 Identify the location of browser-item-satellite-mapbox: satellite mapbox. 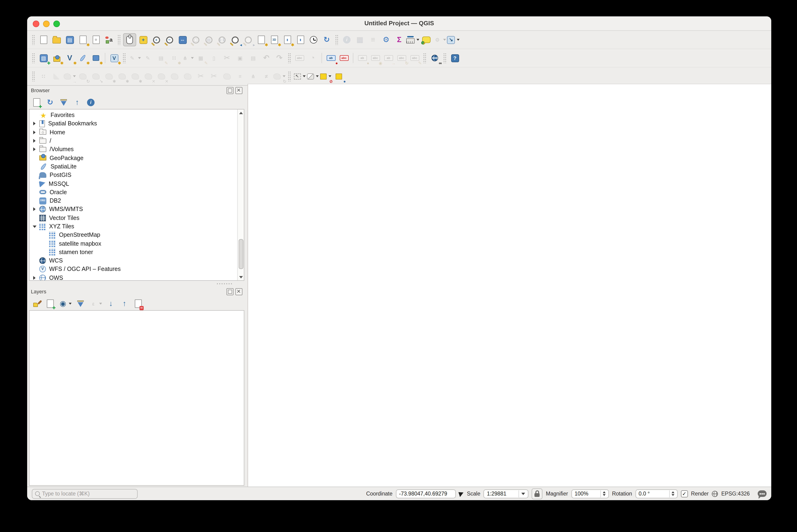
(133, 244).